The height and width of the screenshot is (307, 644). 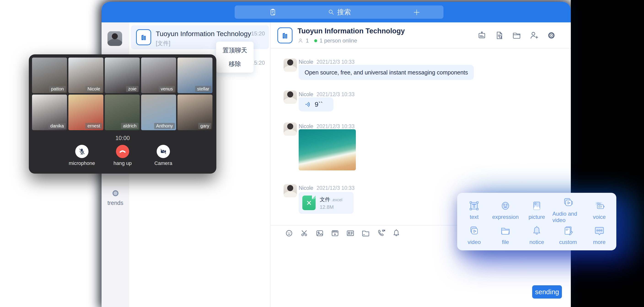 What do you see at coordinates (82, 156) in the screenshot?
I see `microphone-button: microphone` at bounding box center [82, 156].